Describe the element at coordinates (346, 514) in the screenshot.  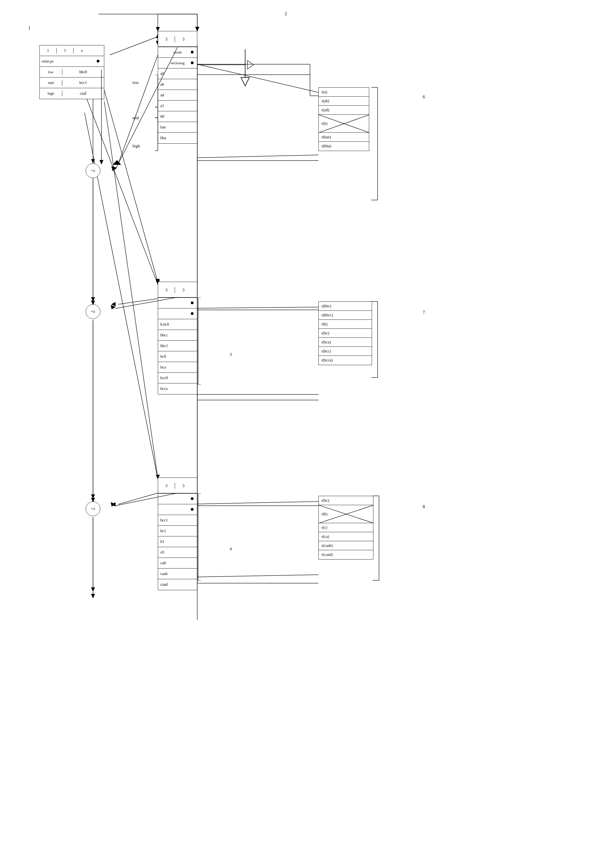
I see `rb8-diagonal` at that location.